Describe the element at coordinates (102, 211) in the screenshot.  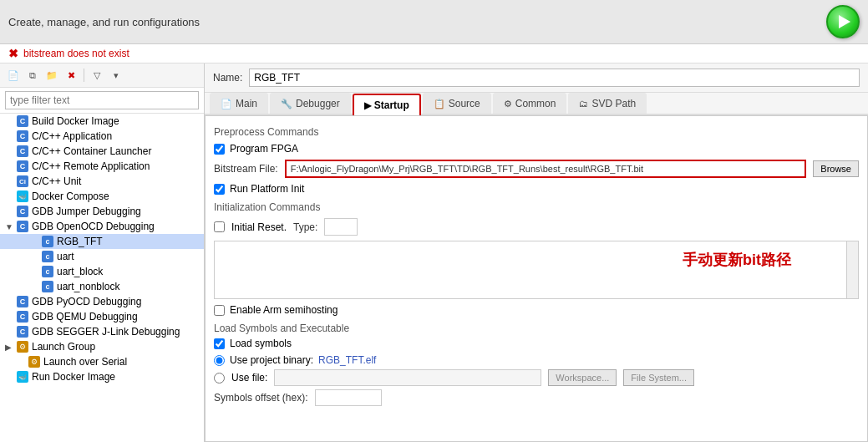
I see `tree-item-gdb-jumper: C GDB Jumper Debugging` at that location.